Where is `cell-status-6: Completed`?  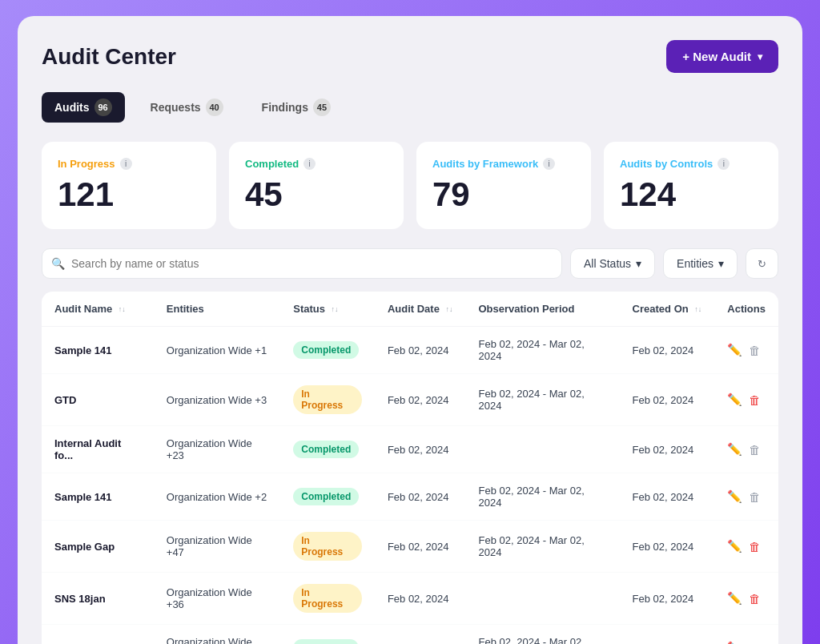
cell-status-6: Completed is located at coordinates (328, 634).